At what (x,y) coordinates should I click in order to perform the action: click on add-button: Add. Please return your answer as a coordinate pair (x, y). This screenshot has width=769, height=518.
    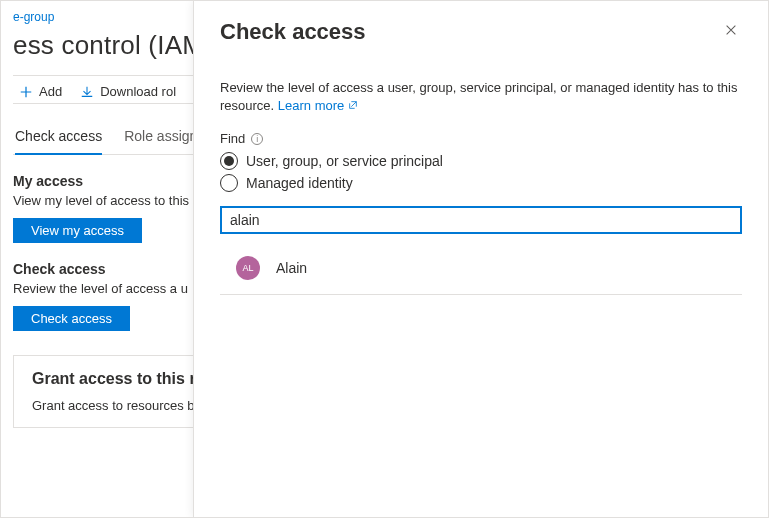
    Looking at the image, I should click on (40, 92).